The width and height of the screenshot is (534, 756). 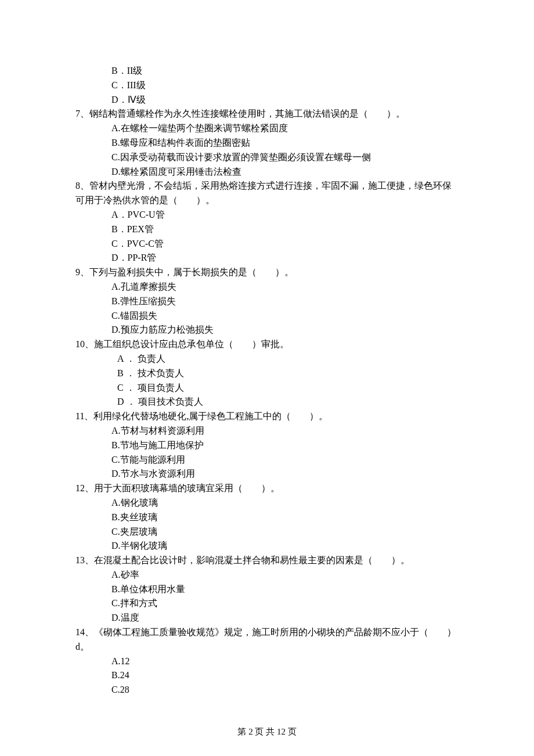 What do you see at coordinates (267, 244) in the screenshot?
I see `option-item: C．PVC-C管` at bounding box center [267, 244].